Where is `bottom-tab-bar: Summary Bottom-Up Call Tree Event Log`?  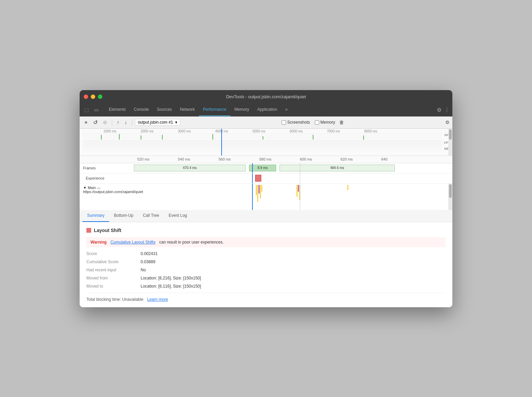 bottom-tab-bar: Summary Bottom-Up Call Tree Event Log is located at coordinates (266, 216).